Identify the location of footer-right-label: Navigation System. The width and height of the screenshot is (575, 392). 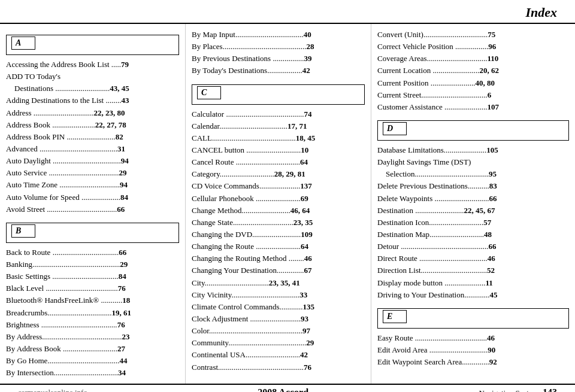
(508, 390).